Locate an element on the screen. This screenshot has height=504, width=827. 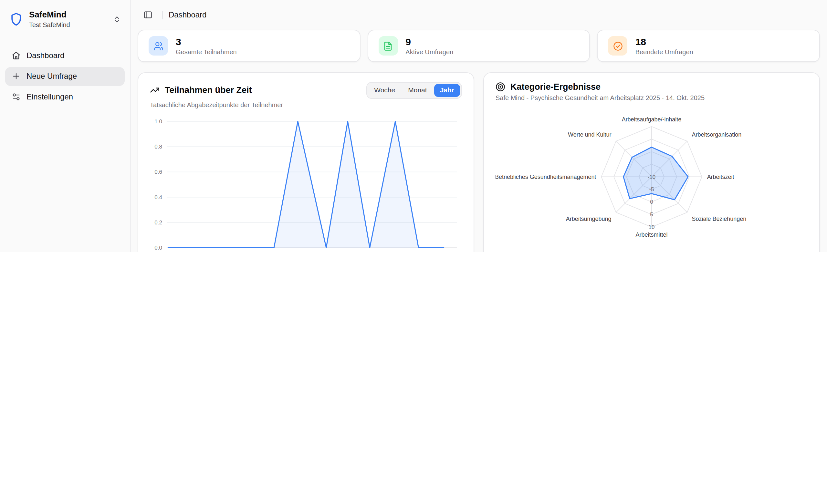
svg-text: -10 is located at coordinates (652, 177).